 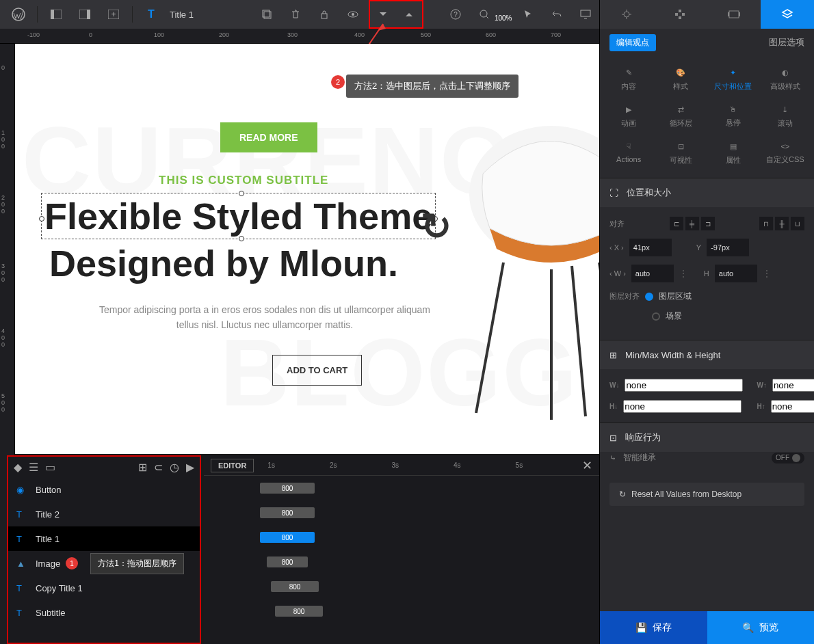 What do you see at coordinates (484, 14) in the screenshot?
I see `zoom-icon` at bounding box center [484, 14].